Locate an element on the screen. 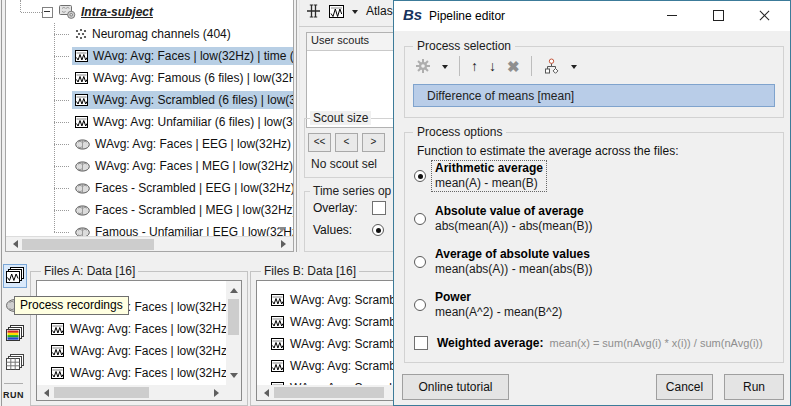 The width and height of the screenshot is (791, 406). grow-scout-button: > is located at coordinates (374, 142).